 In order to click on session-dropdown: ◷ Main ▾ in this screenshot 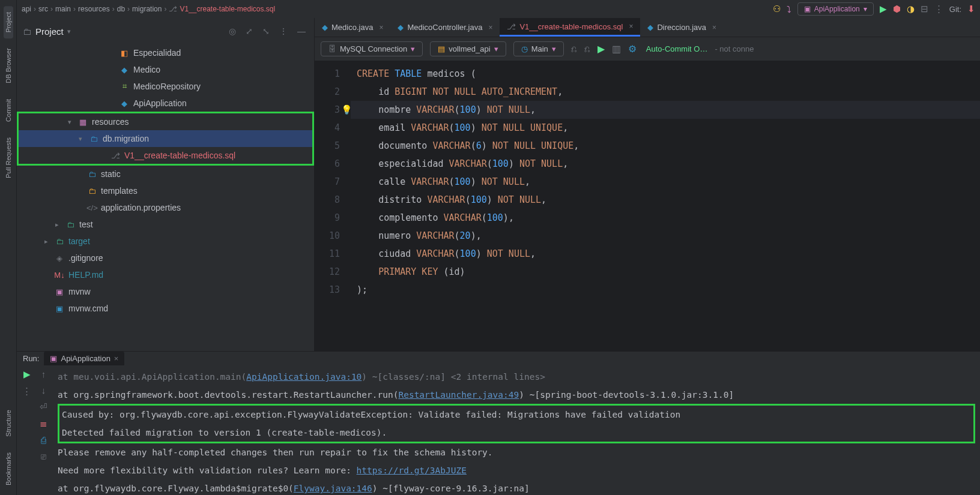, I will do `click(539, 49)`.